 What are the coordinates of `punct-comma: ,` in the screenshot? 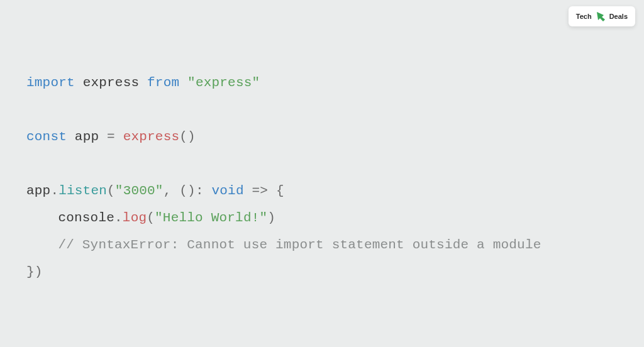 It's located at (172, 191).